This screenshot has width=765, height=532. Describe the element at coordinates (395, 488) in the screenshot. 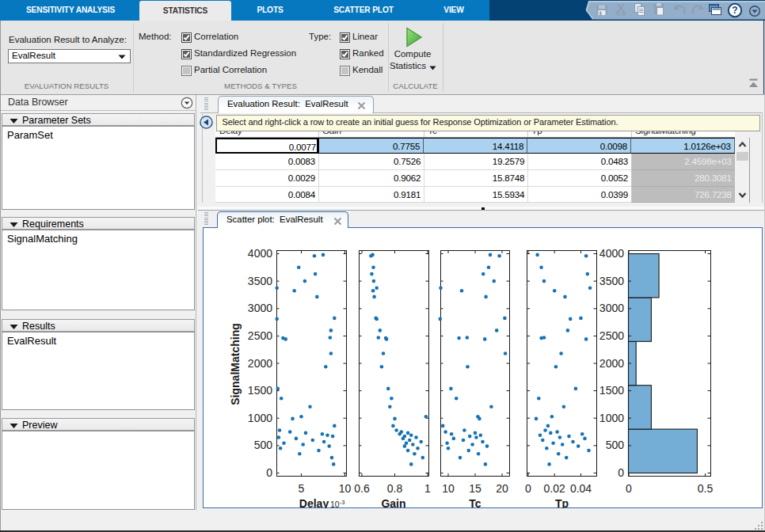

I see `svg-text: 0.8` at that location.